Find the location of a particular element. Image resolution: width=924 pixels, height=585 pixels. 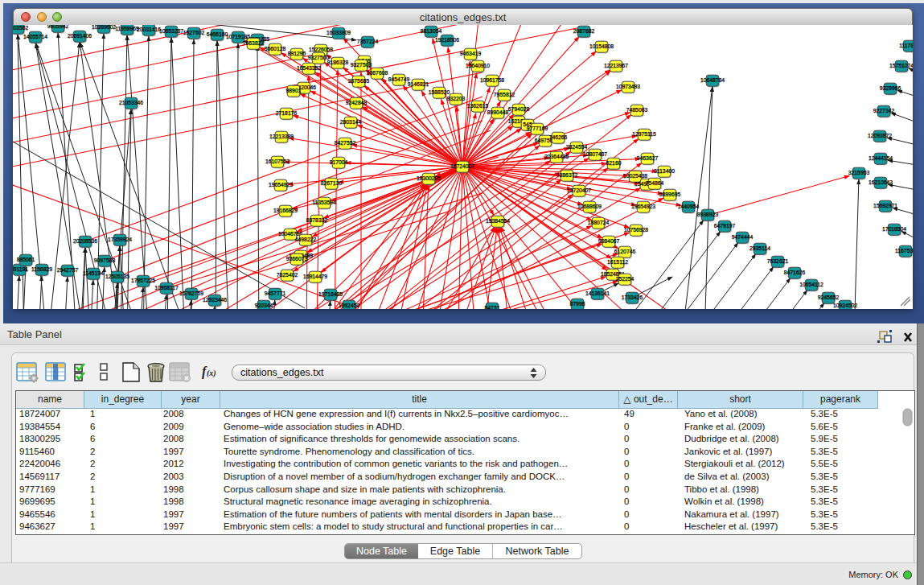

svg-text: 15692971 is located at coordinates (885, 206).